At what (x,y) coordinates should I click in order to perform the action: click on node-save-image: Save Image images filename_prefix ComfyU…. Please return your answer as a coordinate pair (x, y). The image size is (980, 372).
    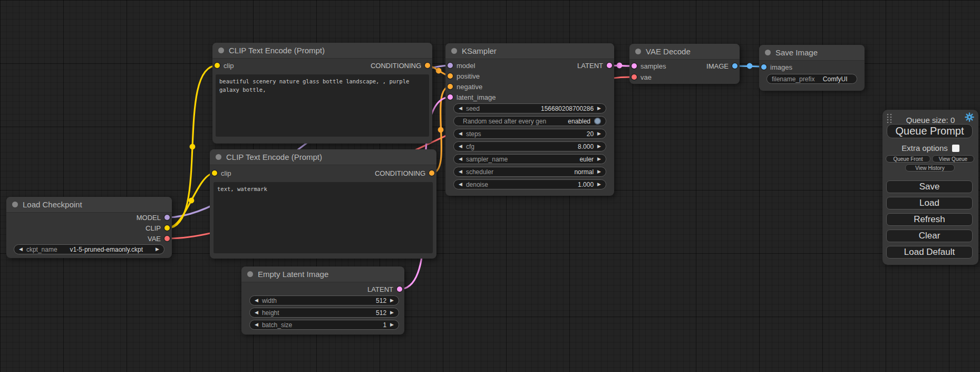
    Looking at the image, I should click on (812, 68).